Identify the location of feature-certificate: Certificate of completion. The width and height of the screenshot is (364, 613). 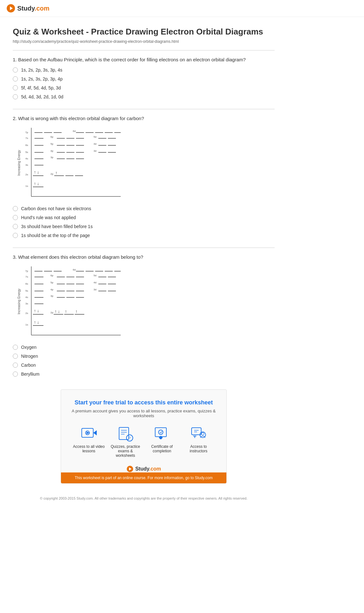
(162, 442).